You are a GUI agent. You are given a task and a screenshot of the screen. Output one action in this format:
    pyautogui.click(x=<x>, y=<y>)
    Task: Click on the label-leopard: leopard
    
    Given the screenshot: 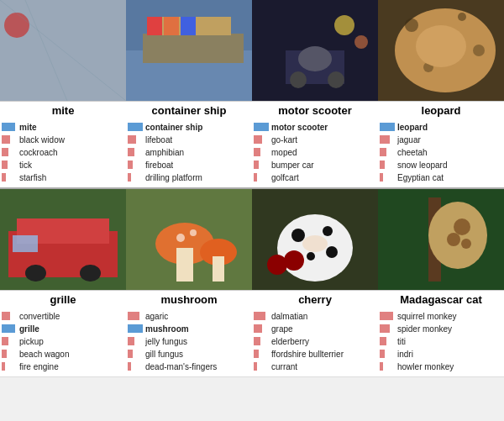 What is the action you would take?
    pyautogui.click(x=441, y=110)
    